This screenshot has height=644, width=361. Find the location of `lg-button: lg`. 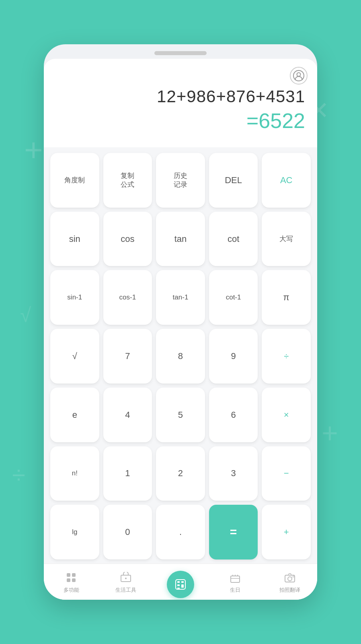

lg-button: lg is located at coordinates (75, 532).